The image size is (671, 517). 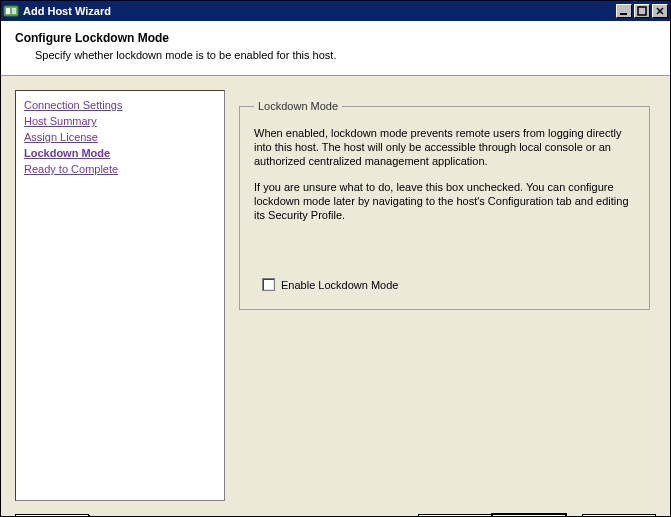 What do you see at coordinates (624, 11) in the screenshot?
I see `minimize-button` at bounding box center [624, 11].